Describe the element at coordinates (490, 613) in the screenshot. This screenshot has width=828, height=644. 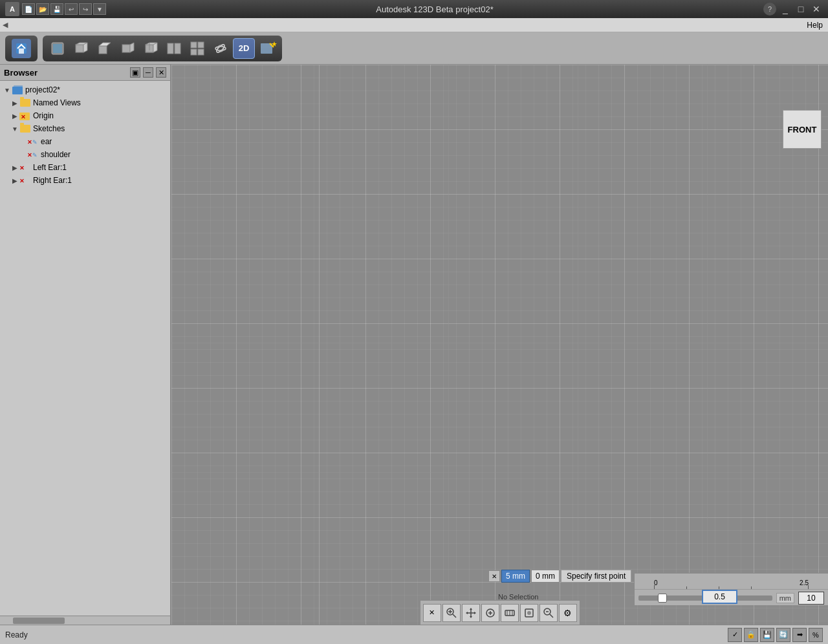
I see `mini-tool1-btn` at that location.